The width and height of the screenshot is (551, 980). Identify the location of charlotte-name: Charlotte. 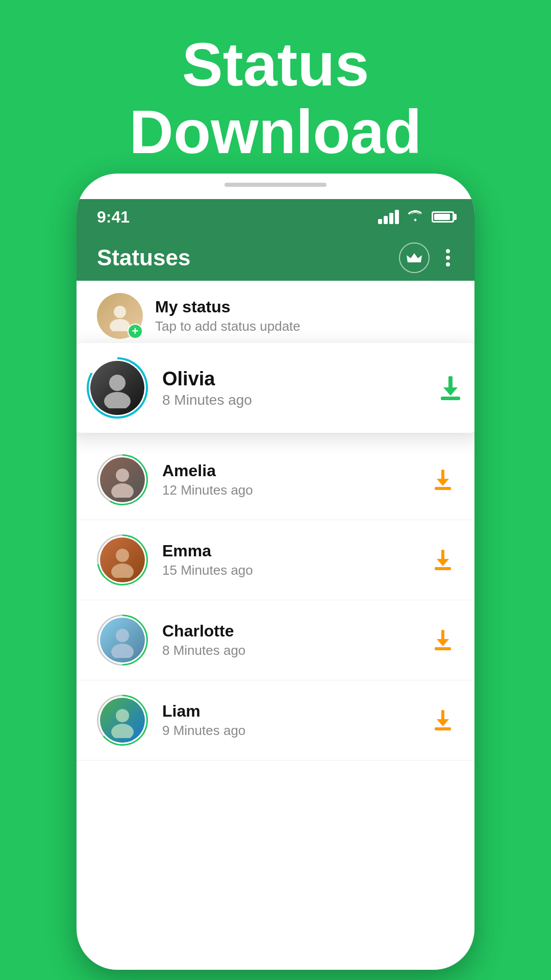
(290, 631).